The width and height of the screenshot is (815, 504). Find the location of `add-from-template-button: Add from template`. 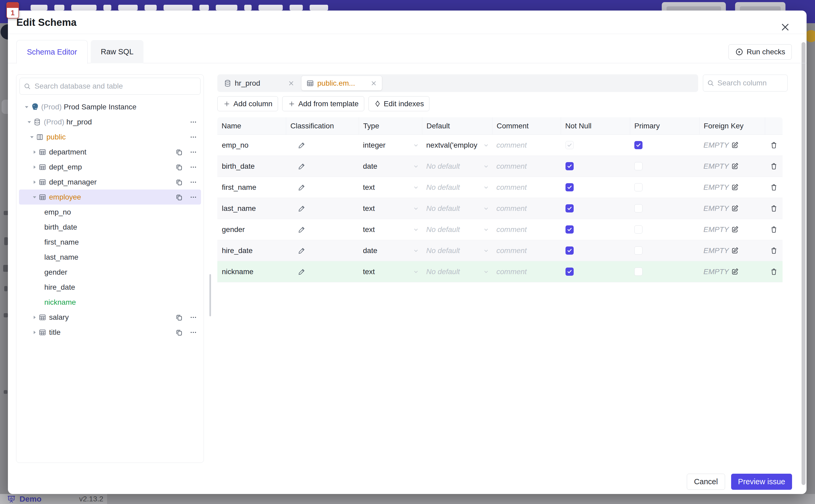

add-from-template-button: Add from template is located at coordinates (323, 104).